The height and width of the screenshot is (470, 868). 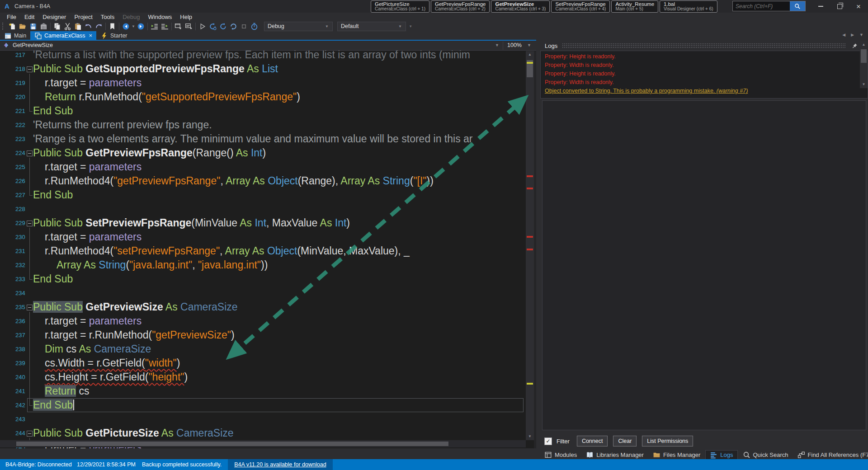 I want to click on stop-icon, so click(x=244, y=26).